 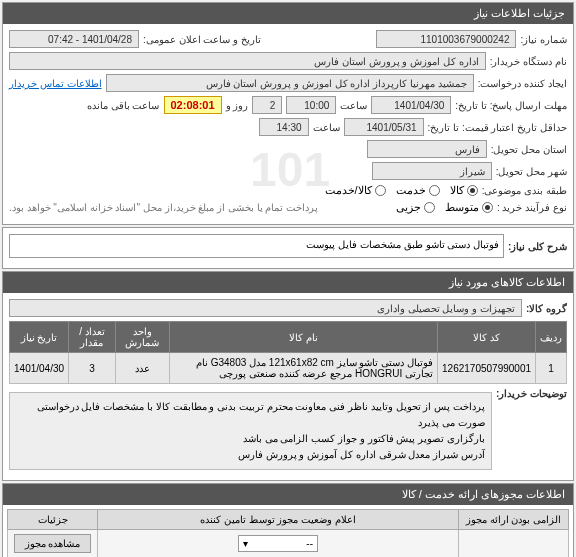 What do you see at coordinates (53, 544) in the screenshot?
I see `view-permit-button: مشاهده مجوز` at bounding box center [53, 544].